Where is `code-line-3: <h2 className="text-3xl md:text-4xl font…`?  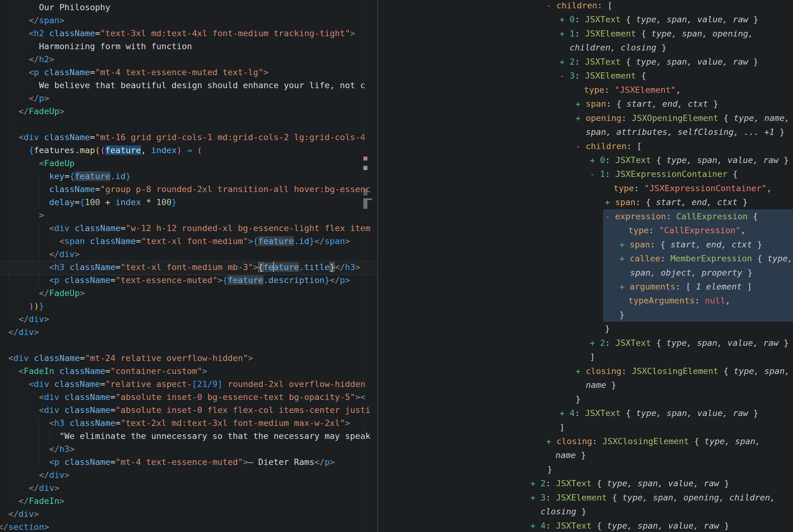 code-line-3: <h2 className="text-3xl md:text-4xl font… is located at coordinates (187, 33).